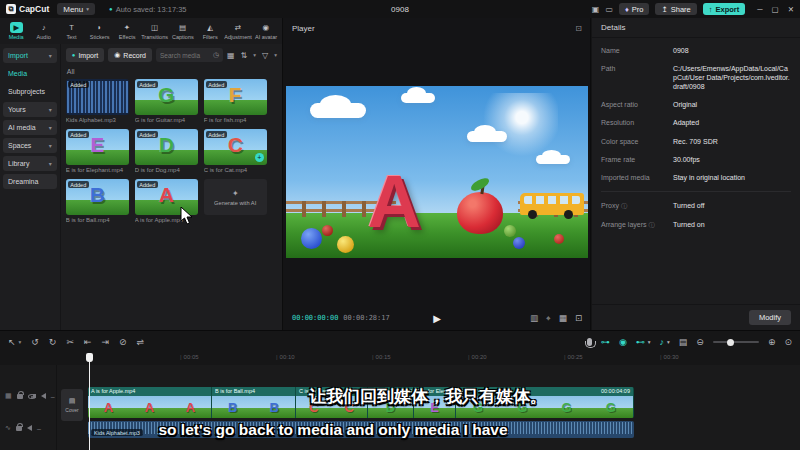 This screenshot has height=450, width=800. What do you see at coordinates (30, 128) in the screenshot?
I see `sidebar-item-ai-media: AI media▾` at bounding box center [30, 128].